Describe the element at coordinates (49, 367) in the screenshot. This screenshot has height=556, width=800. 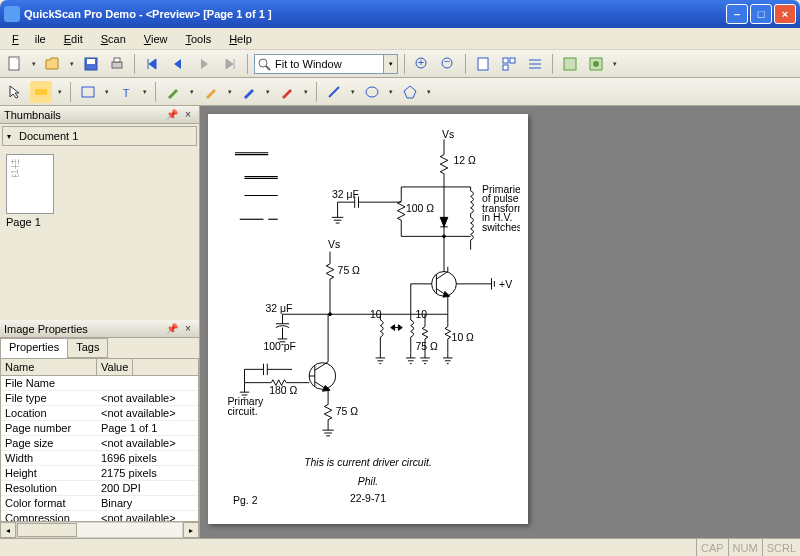
I see `col-header-name: Name` at that location.